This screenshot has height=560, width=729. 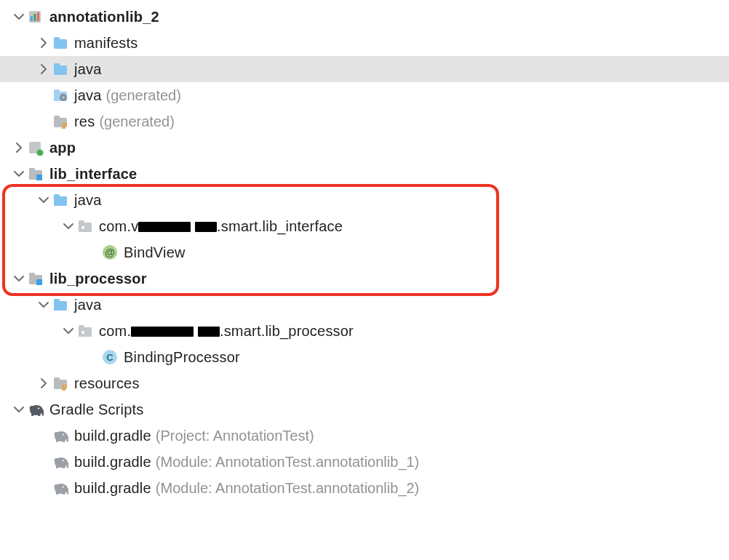 What do you see at coordinates (226, 332) in the screenshot?
I see `tree-item-label: com. .smart.lib_processor` at bounding box center [226, 332].